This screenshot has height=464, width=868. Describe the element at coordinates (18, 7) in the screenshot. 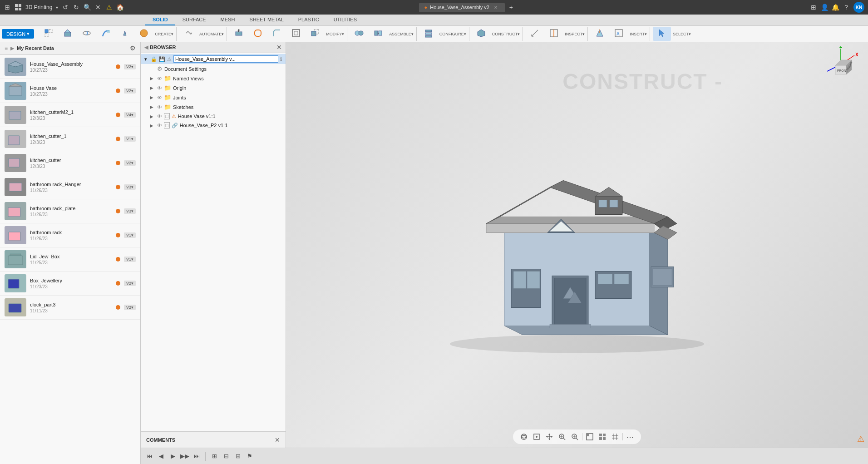

I see `app-switcher-button` at that location.